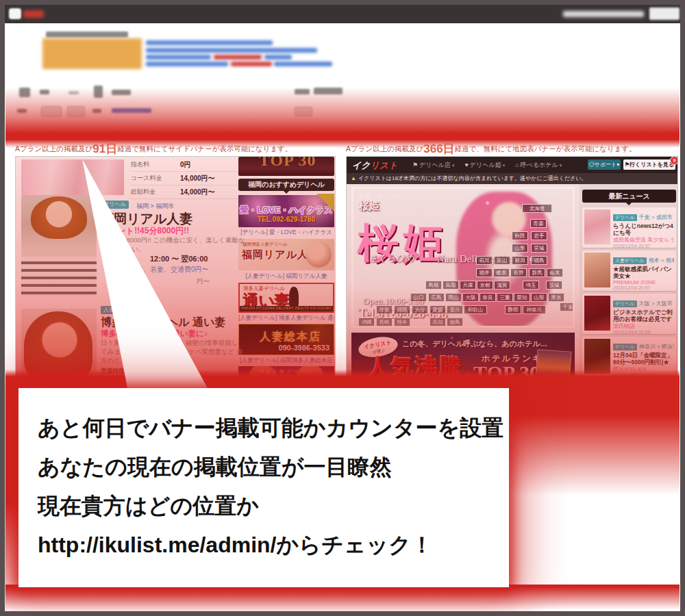  What do you see at coordinates (539, 297) in the screenshot?
I see `pref-button: 山梨` at bounding box center [539, 297].